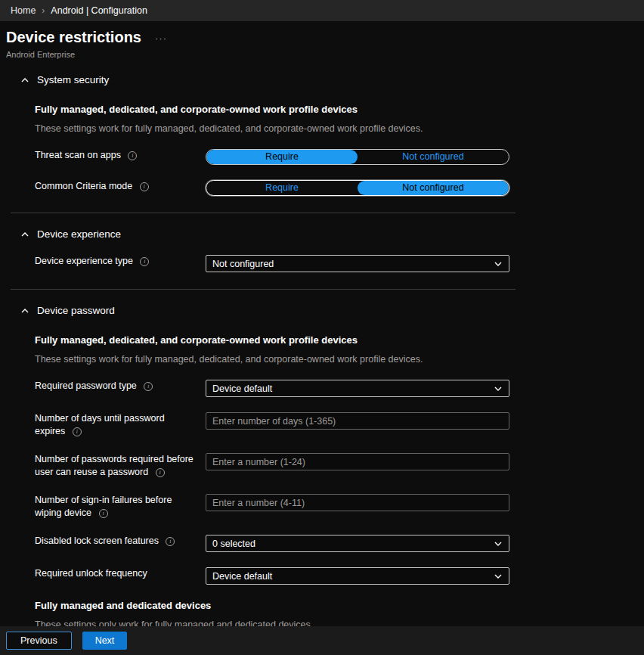 The image size is (644, 655). Describe the element at coordinates (84, 261) in the screenshot. I see `setting-label-text: Device experience type` at that location.